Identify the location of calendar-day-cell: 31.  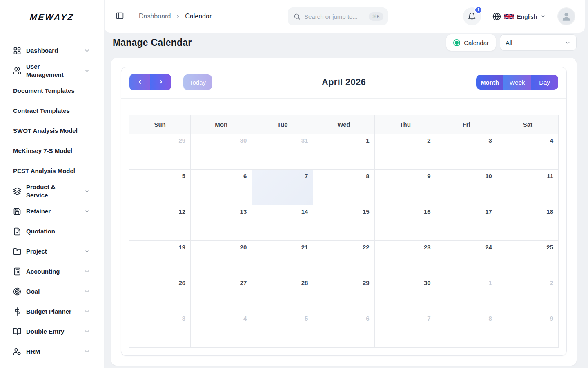
(283, 152).